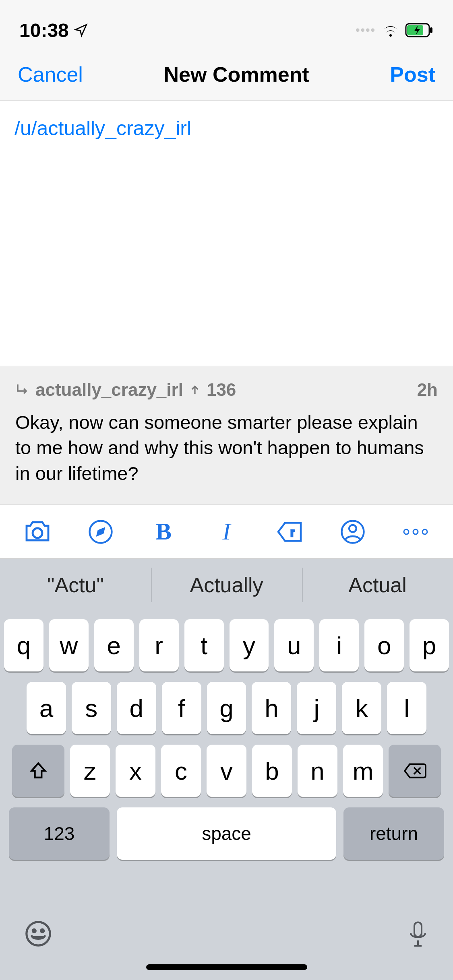 This screenshot has width=453, height=980. I want to click on nav-bar: Cancel New Comment Post, so click(226, 74).